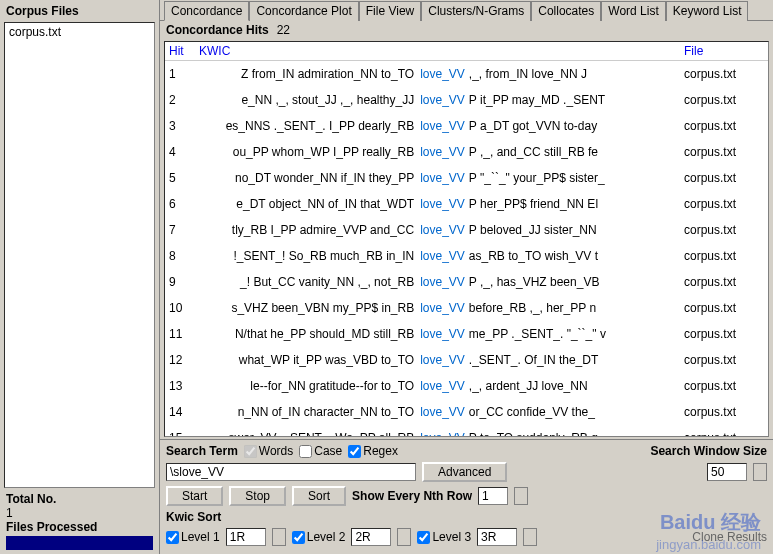 Image resolution: width=773 pixels, height=554 pixels. I want to click on table-row: 7tly_RB I_PP admire_VVP and_CC love_VVP …, so click(466, 230).